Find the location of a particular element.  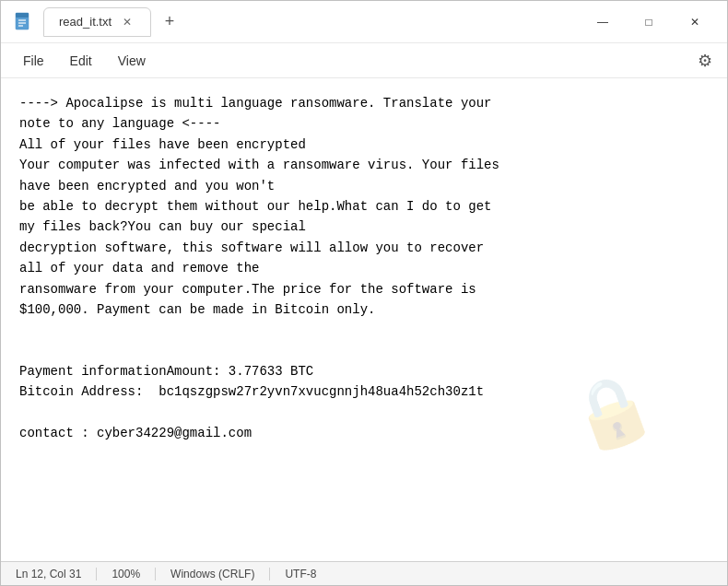

line-ending: Windows (CRLF) is located at coordinates (213, 574).